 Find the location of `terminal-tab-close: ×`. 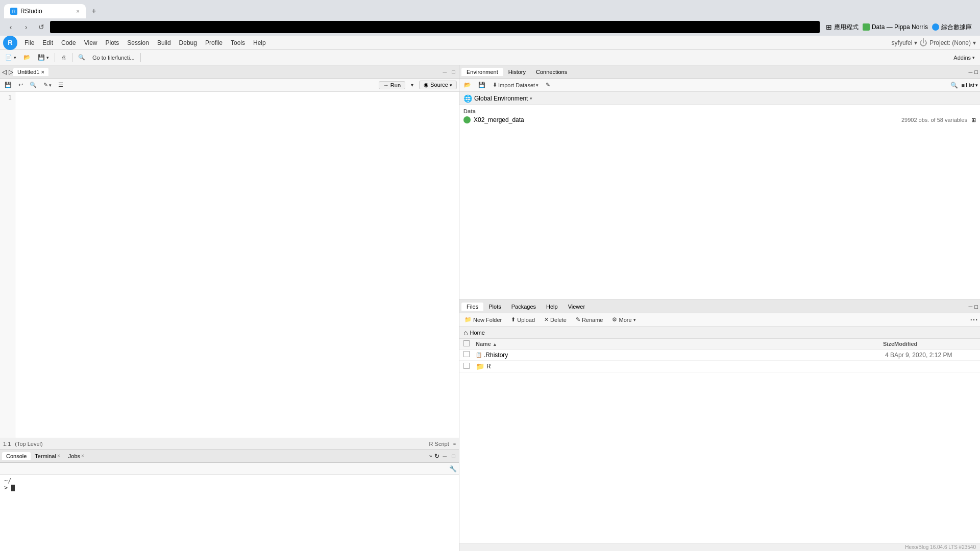

terminal-tab-close: × is located at coordinates (59, 456).